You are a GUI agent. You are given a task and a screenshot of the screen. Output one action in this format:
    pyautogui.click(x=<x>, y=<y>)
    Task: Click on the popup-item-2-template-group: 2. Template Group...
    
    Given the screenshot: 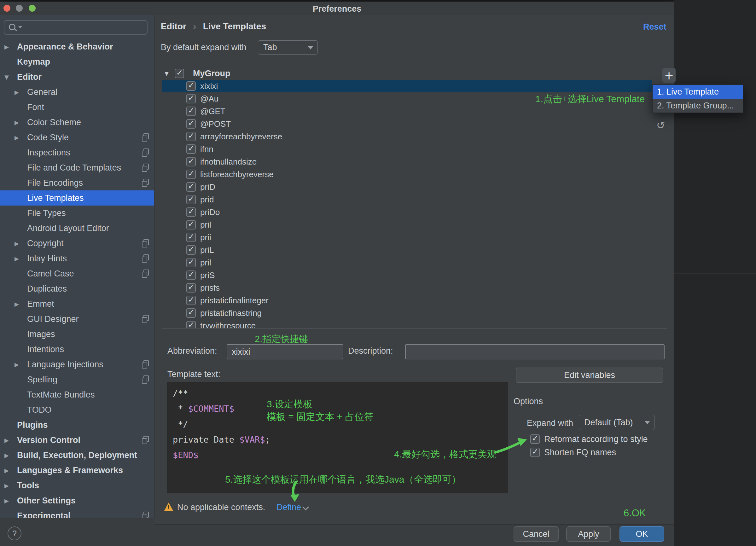 What is the action you would take?
    pyautogui.click(x=698, y=106)
    